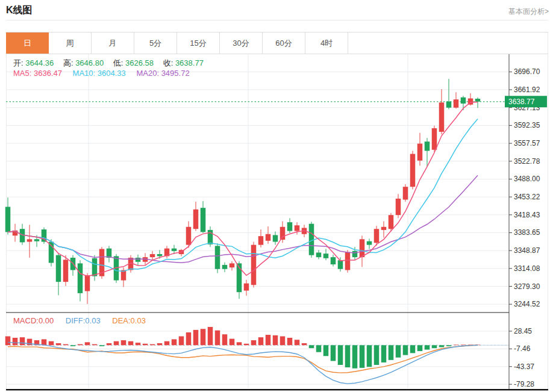  Describe the element at coordinates (118, 63) in the screenshot. I see `low-label: 低:` at that location.